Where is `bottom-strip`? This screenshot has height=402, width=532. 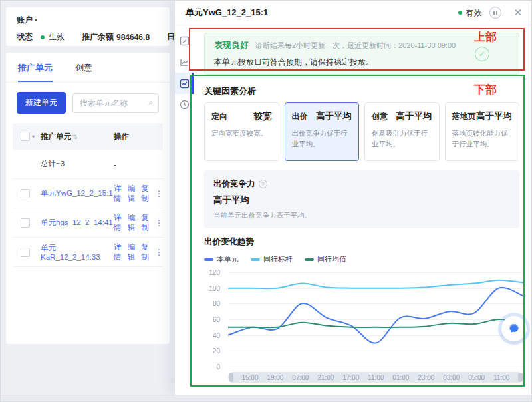 bottom-strip is located at coordinates (266, 398).